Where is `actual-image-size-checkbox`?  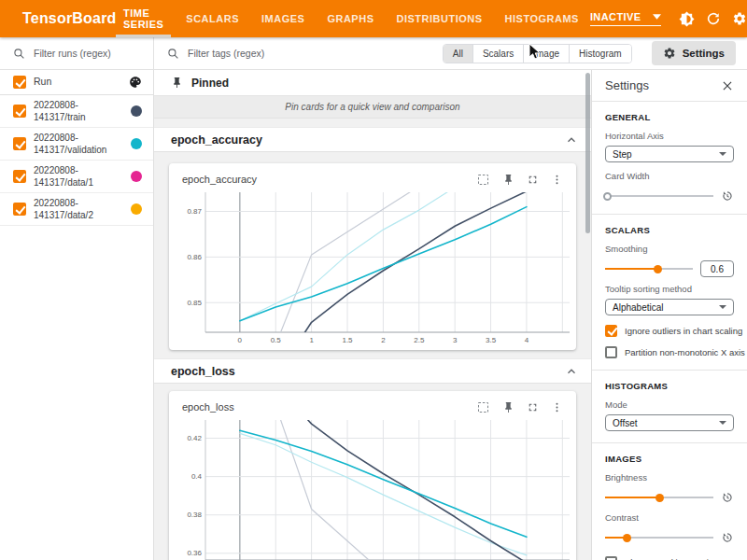
actual-image-size-checkbox is located at coordinates (611, 558).